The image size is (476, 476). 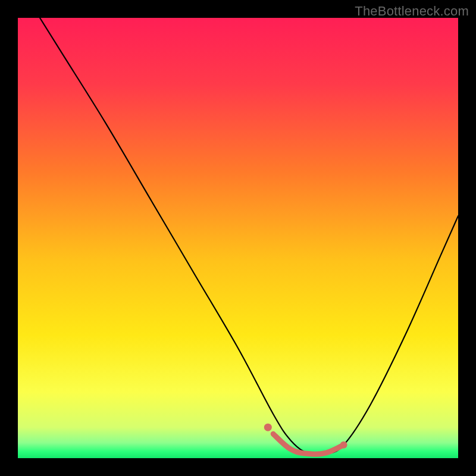 What do you see at coordinates (344, 445) in the screenshot?
I see `optimal-range-end-dot` at bounding box center [344, 445].